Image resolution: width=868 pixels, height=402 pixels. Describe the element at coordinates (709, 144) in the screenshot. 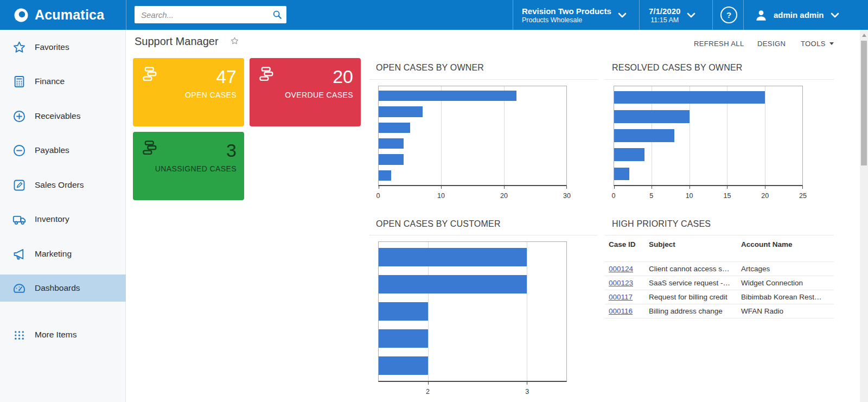

I see `bar-chart-resolved-cases-by-owner: 0510152025` at that location.